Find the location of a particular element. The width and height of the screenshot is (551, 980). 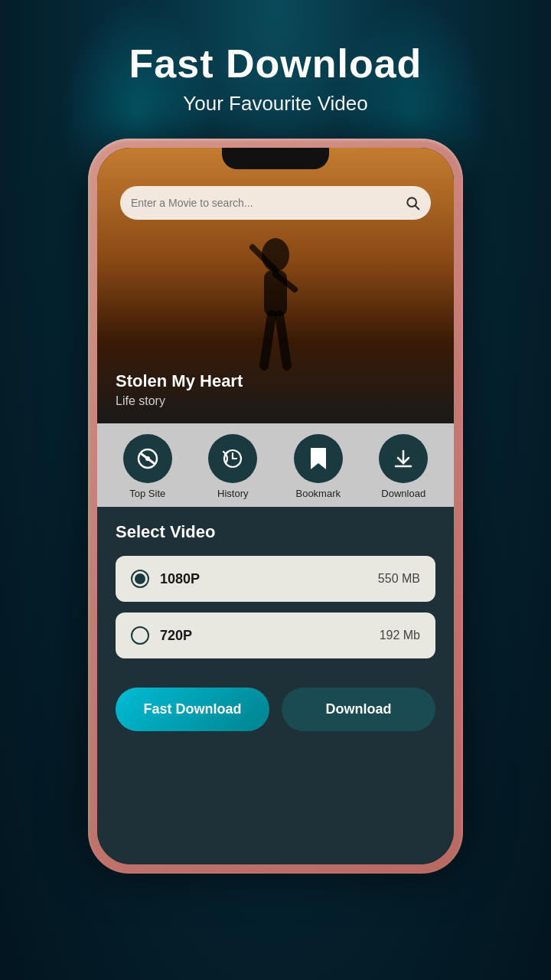

download-nav-icon is located at coordinates (403, 459).